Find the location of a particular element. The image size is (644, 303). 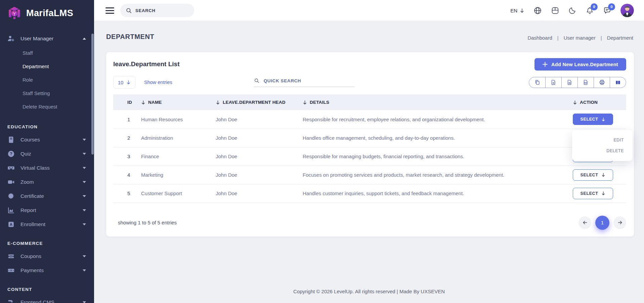

columns-icon is located at coordinates (618, 83).